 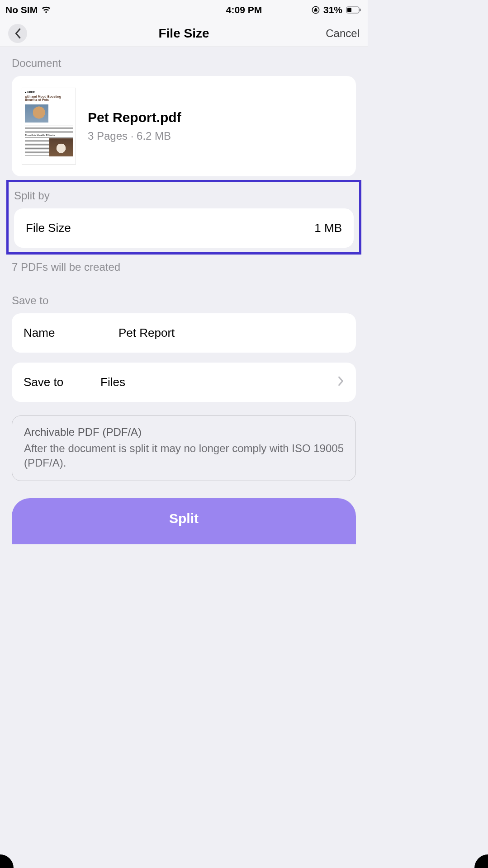 I want to click on pdfa-info-box: Archivable PDF (PDF/A) After the documen…, so click(x=184, y=448).